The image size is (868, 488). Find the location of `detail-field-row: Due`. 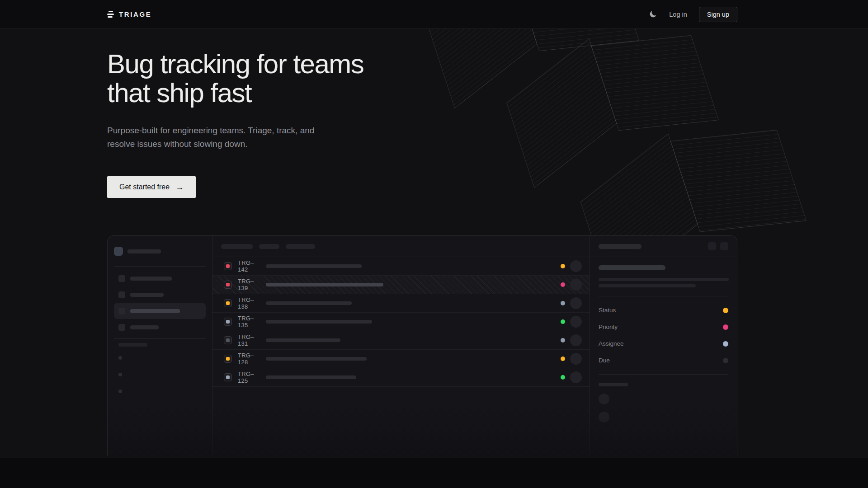

detail-field-row: Due is located at coordinates (664, 361).